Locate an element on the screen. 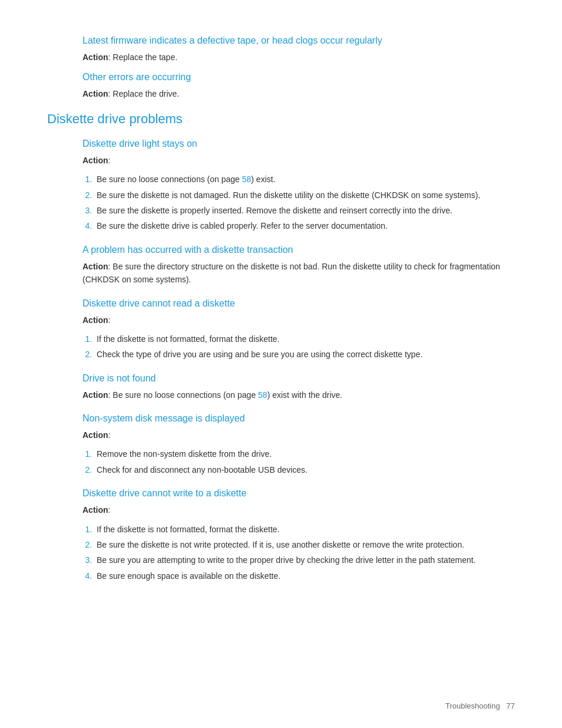 This screenshot has width=562, height=728. latest-firmware-heading: Latest firmware indicates a defective ta… is located at coordinates (299, 41).